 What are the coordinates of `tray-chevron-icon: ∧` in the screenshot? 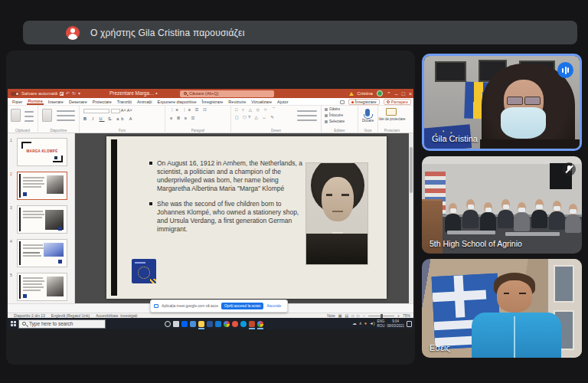 It's located at (361, 324).